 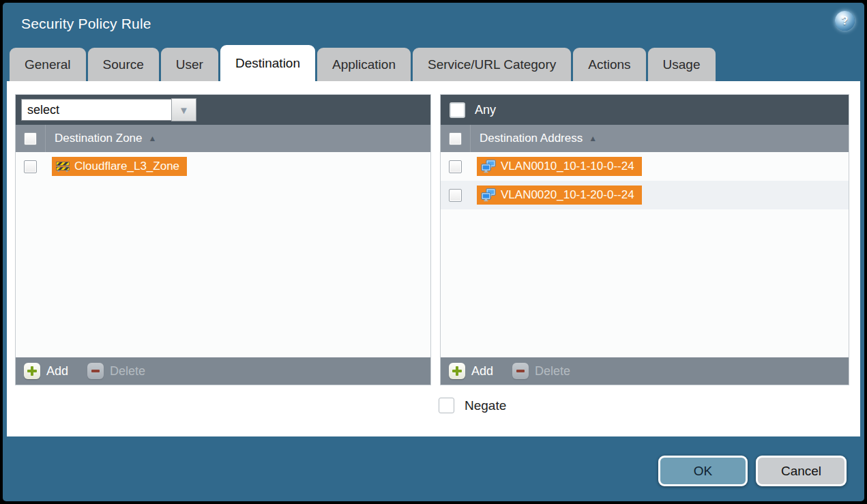 I want to click on tab-usage: Usage, so click(x=682, y=64).